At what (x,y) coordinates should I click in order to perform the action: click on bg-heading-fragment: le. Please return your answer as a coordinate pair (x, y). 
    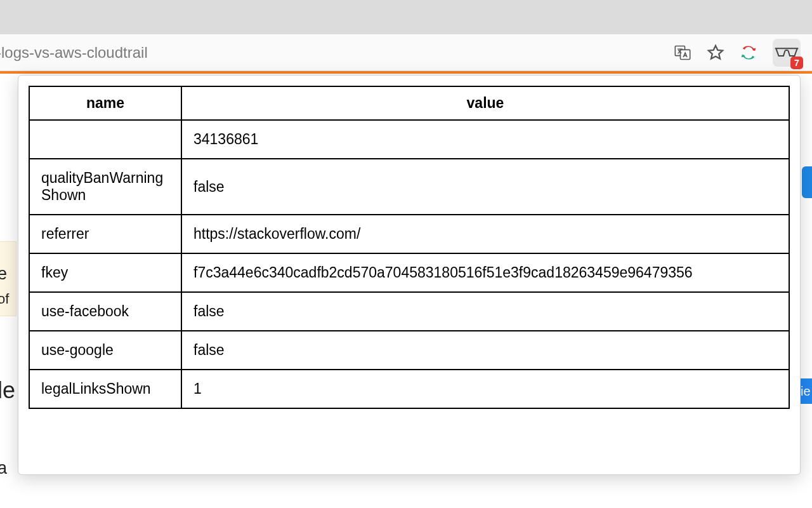
    Looking at the image, I should click on (8, 391).